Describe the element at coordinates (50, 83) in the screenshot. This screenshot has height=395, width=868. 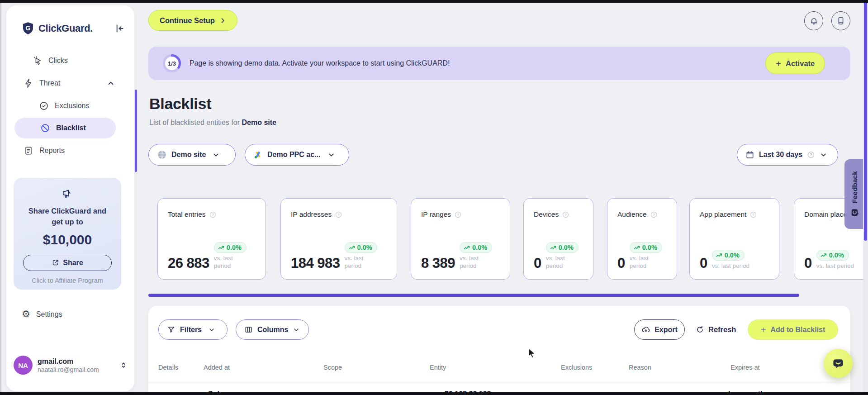
I see `sidebar-item-label: Threat` at that location.